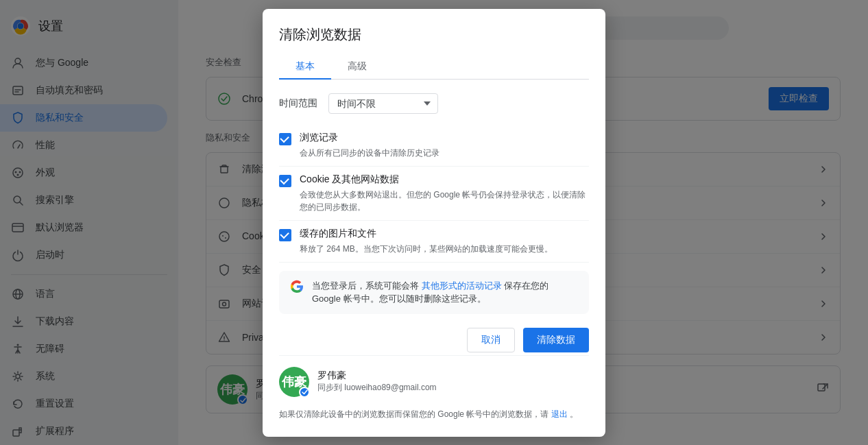 This screenshot has width=868, height=445. I want to click on checkbox-cookies-input, so click(285, 181).